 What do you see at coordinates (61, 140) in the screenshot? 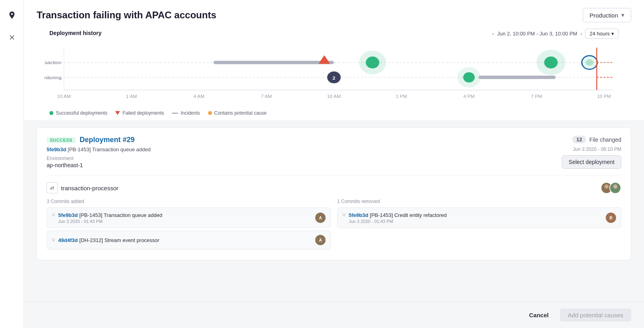
I see `status-badge: SUCCESS` at bounding box center [61, 140].